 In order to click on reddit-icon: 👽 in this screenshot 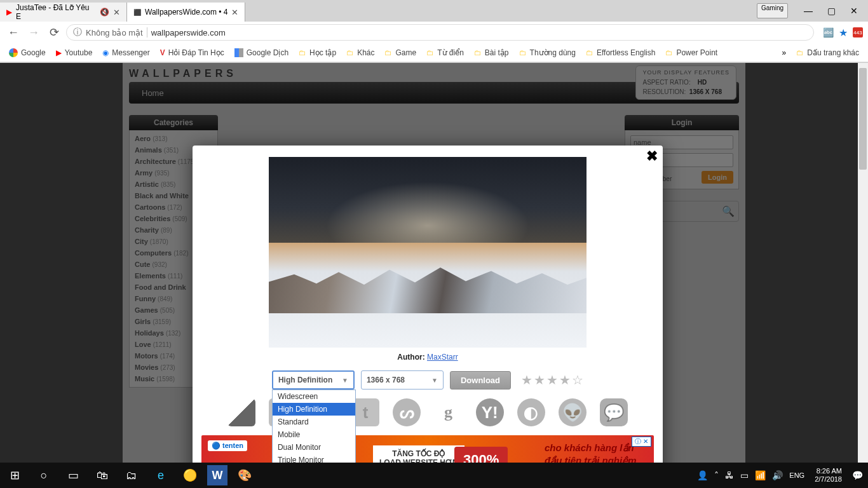, I will do `click(573, 412)`.